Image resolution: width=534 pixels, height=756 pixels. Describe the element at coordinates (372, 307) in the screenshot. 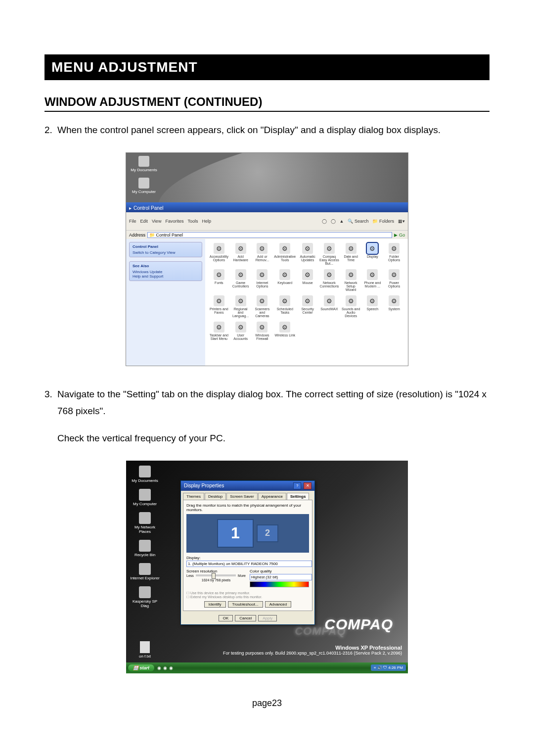

I see `control-panel-item: ⚙Speech` at that location.